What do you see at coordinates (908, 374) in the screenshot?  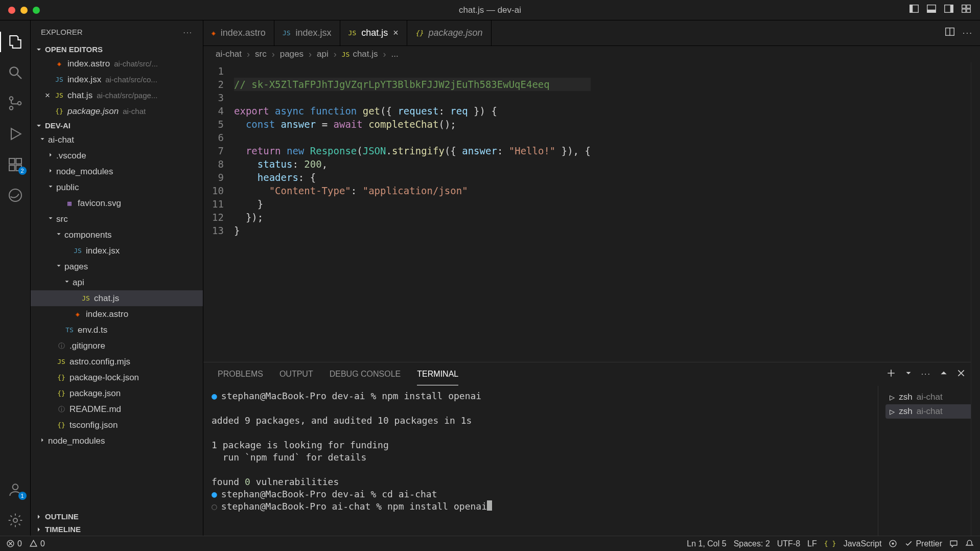 I see `terminal-dropdown-icon` at bounding box center [908, 374].